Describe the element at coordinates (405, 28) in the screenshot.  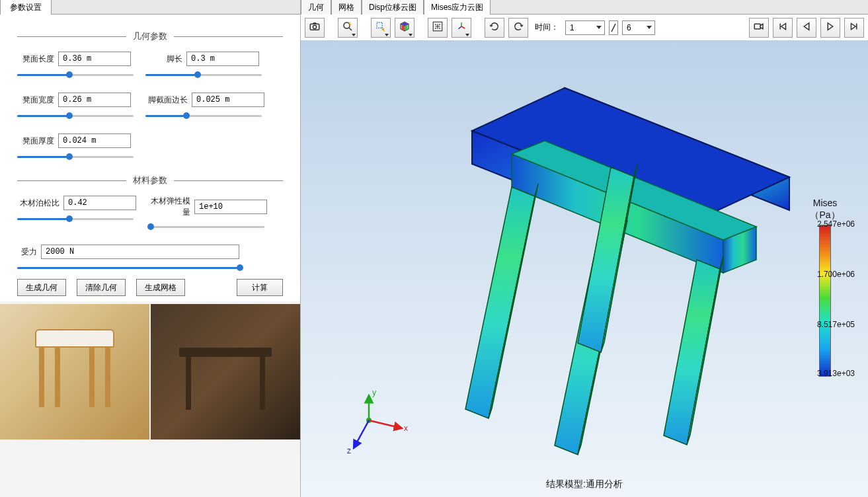
I see `cube-rainbow-icon` at that location.